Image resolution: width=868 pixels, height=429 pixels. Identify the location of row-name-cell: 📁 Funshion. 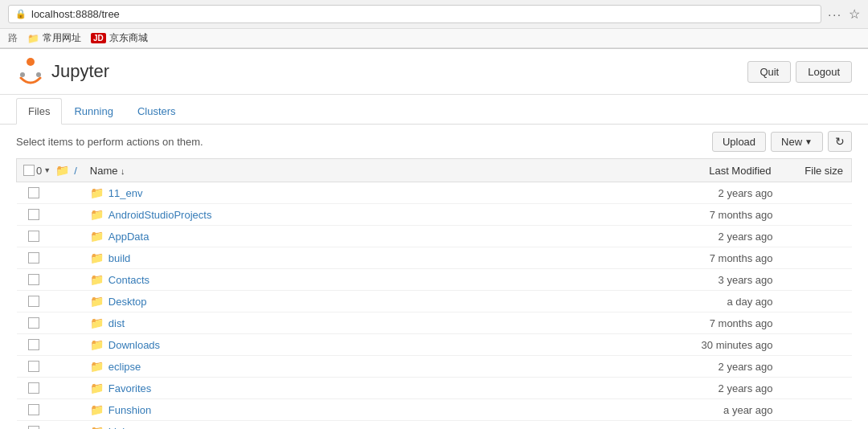
(367, 410).